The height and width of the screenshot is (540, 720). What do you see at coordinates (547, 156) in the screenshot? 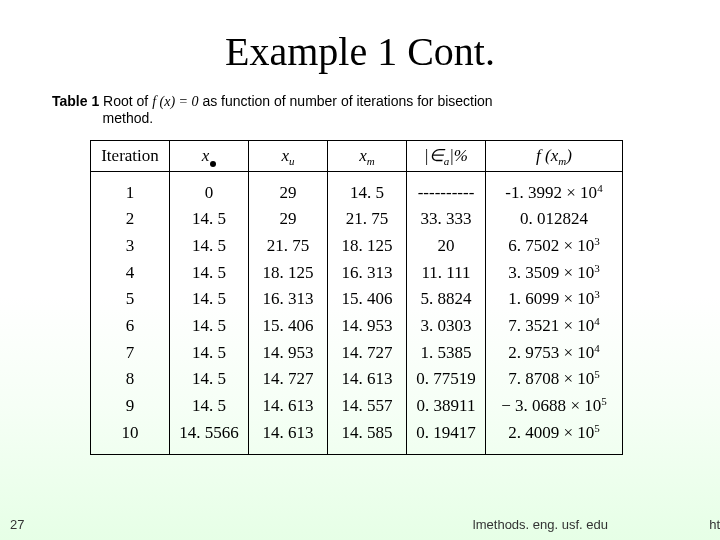
I see `hdr-fx-a: f (x` at bounding box center [547, 156].